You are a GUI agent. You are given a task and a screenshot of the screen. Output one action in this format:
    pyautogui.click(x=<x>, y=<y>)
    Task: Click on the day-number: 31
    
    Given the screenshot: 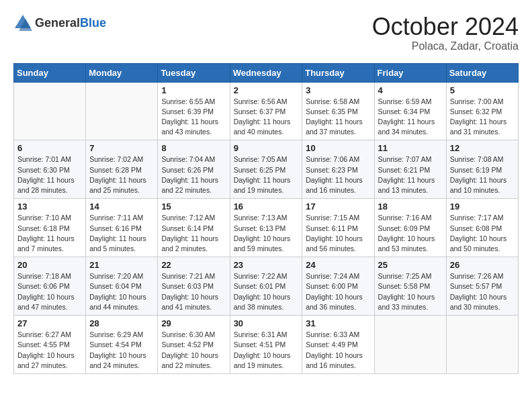 What is the action you would take?
    pyautogui.click(x=338, y=324)
    